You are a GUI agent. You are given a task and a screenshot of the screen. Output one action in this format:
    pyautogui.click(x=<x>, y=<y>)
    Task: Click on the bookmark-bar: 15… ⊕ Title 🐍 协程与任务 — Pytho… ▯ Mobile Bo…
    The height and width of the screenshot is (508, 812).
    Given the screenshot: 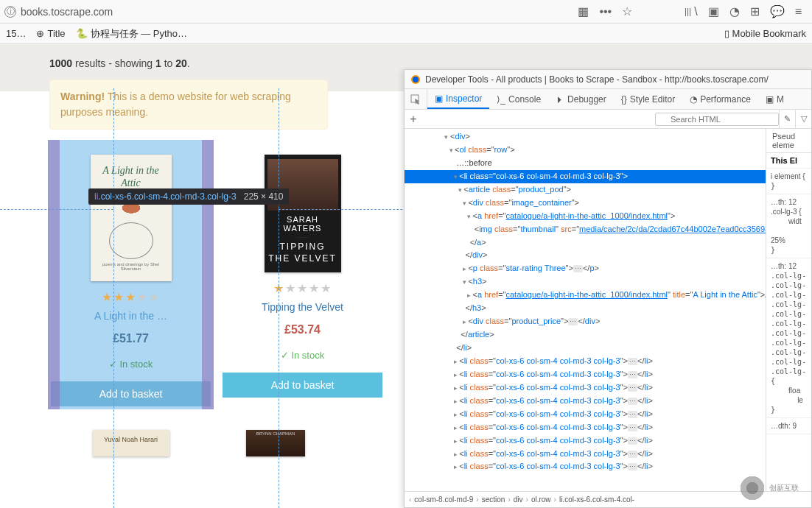 What is the action you would take?
    pyautogui.click(x=406, y=34)
    